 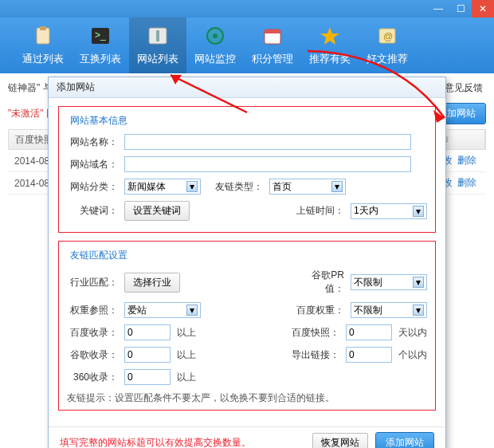 I want to click on section-legend: 网站基本信息, so click(x=99, y=121).